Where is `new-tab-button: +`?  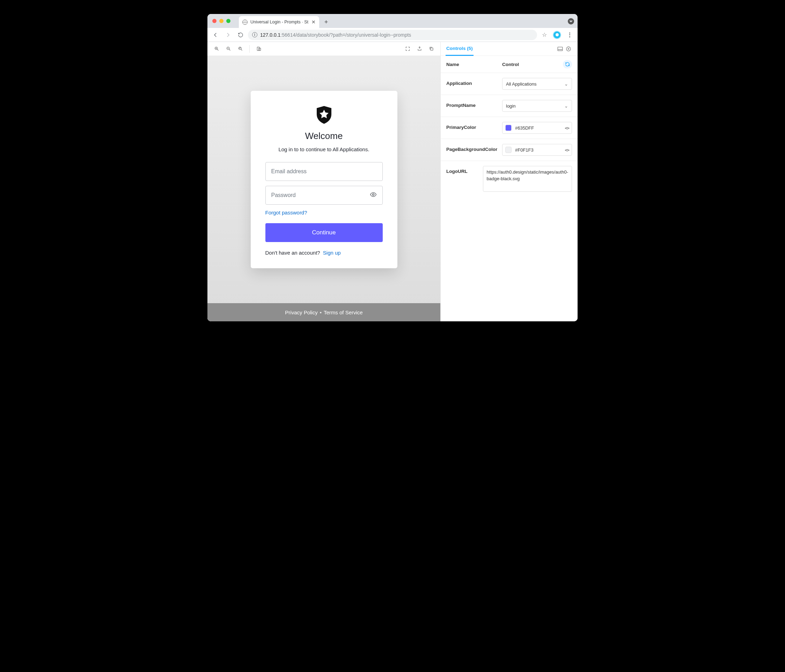
new-tab-button: + is located at coordinates (326, 22).